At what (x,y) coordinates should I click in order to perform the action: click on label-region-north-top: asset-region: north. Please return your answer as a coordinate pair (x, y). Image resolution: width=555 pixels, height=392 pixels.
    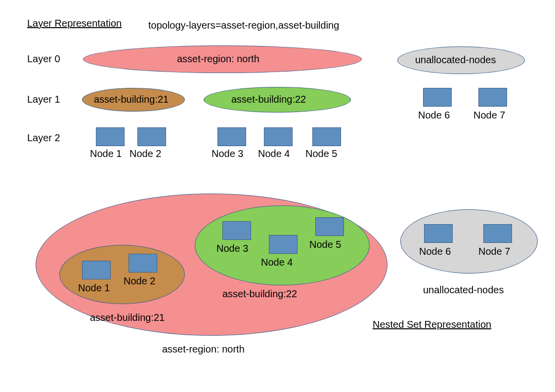
    Looking at the image, I should click on (218, 59).